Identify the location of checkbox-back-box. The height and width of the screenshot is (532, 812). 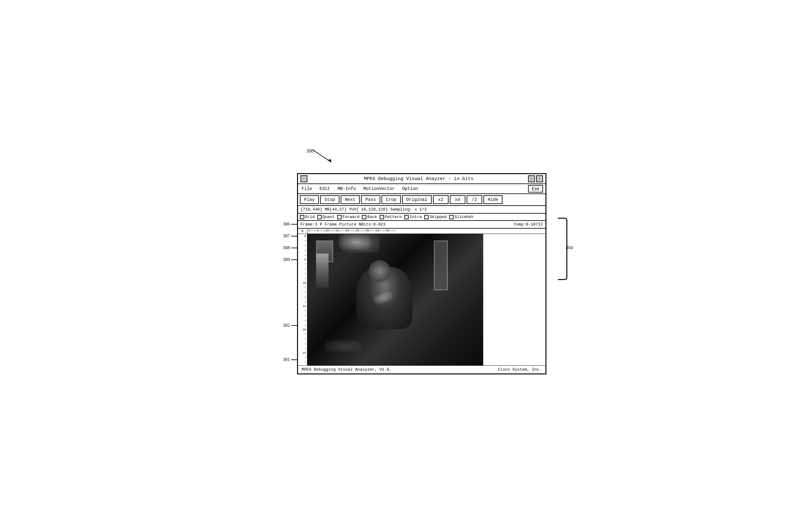
(364, 217).